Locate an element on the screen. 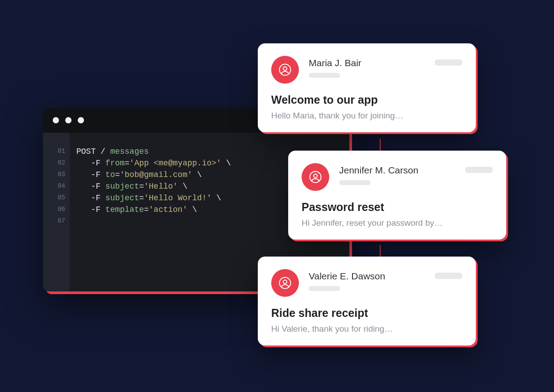  maximize-icon is located at coordinates (81, 120).